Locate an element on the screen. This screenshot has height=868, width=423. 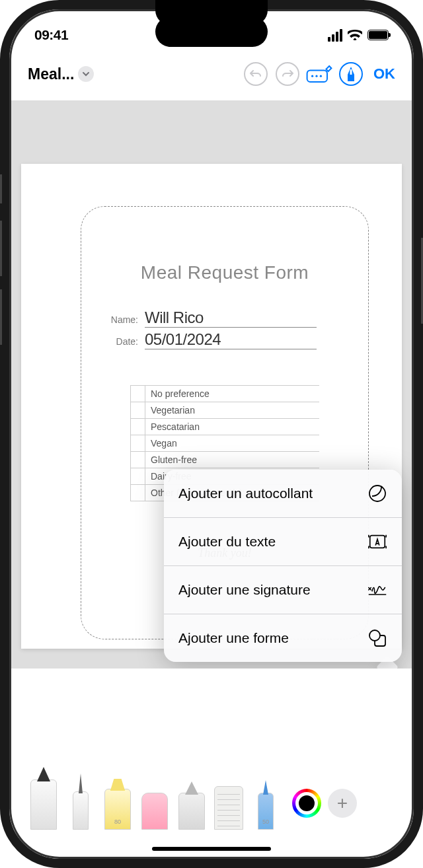
text-box-icon is located at coordinates (377, 542).